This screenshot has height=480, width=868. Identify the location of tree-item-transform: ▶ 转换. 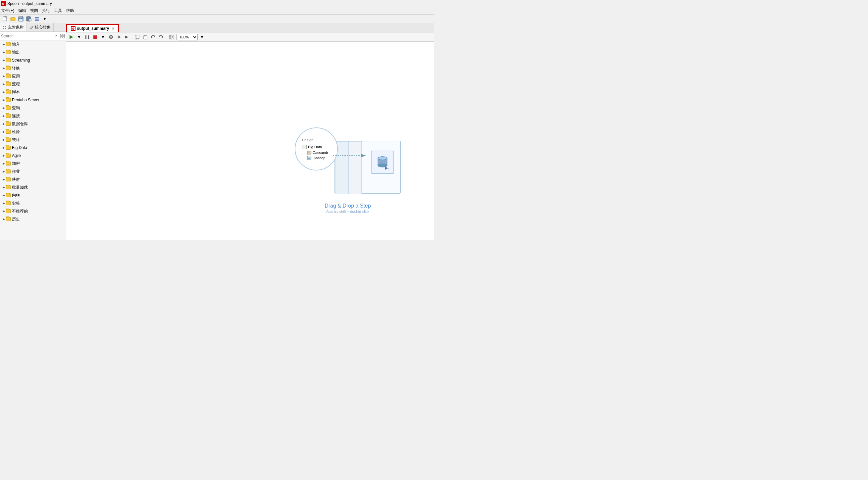
(33, 68).